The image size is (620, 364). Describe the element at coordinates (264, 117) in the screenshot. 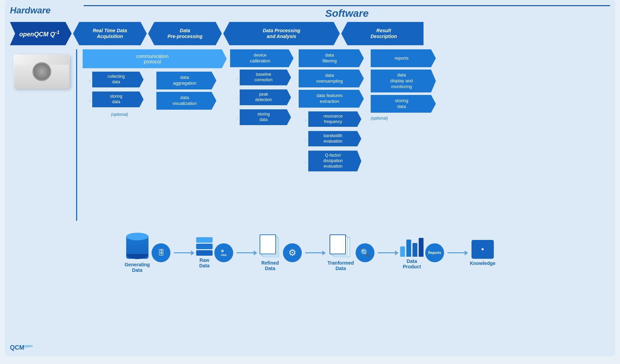

I see `storing-data-dpa-text: storingdata` at that location.